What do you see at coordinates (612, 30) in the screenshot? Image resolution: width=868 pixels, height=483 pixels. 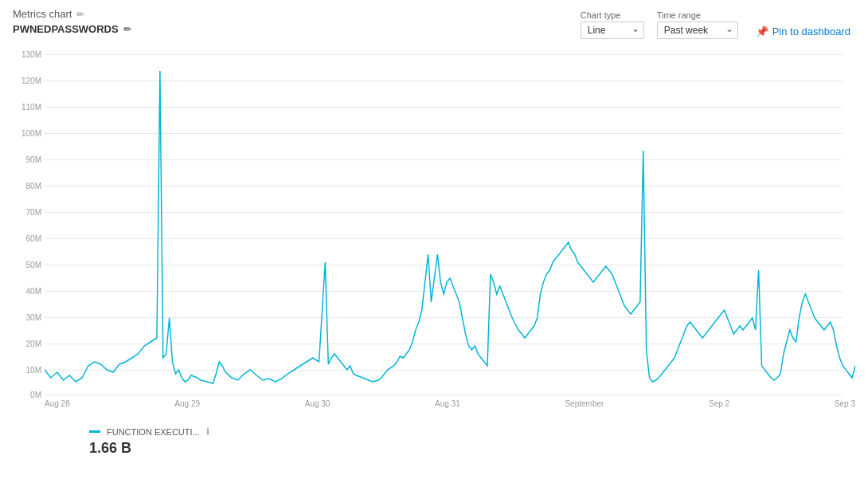 I see `chart-type-select: Line Bar Scatter` at bounding box center [612, 30].